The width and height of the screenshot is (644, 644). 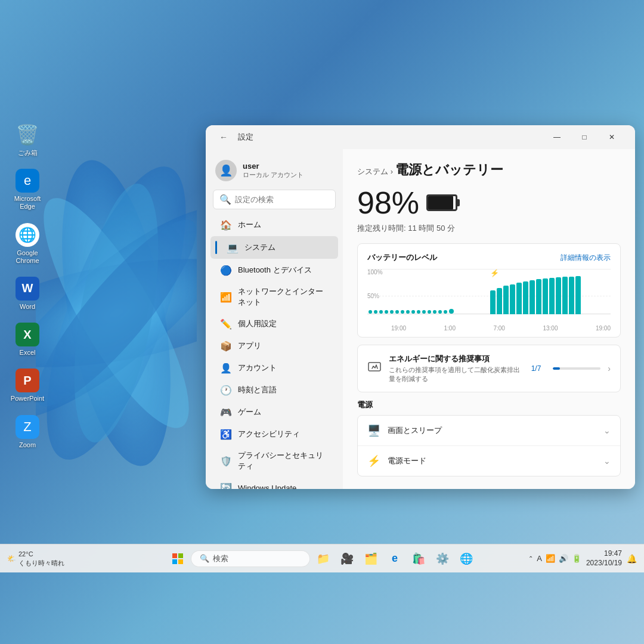 I want to click on close-button: ✕, so click(x=612, y=137).